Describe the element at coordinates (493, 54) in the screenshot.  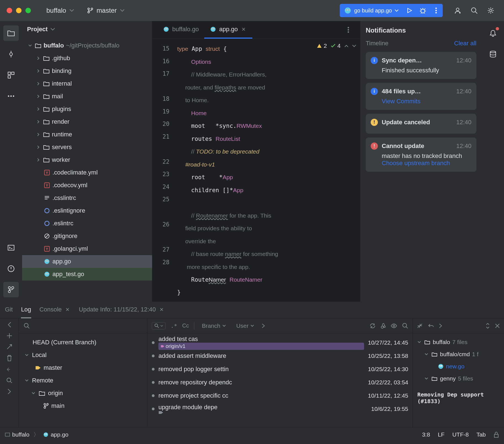
I see `database-tool-icon` at that location.